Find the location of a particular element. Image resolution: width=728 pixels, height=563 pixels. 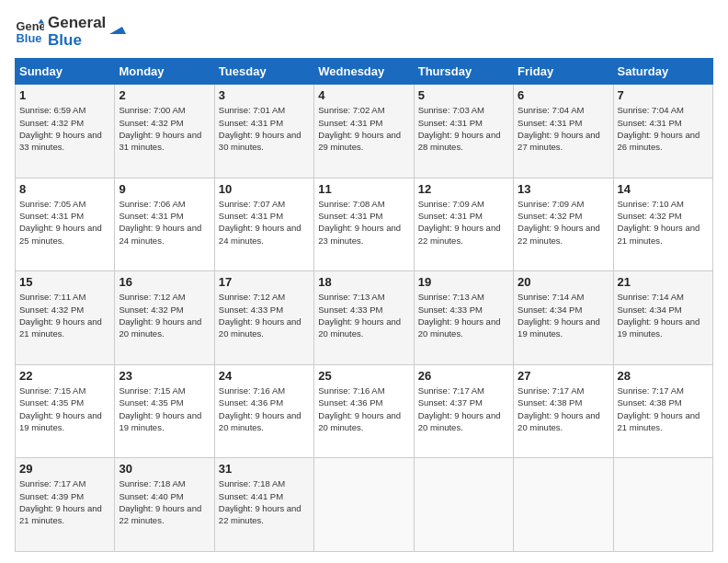

day-number: 31 is located at coordinates (265, 469).